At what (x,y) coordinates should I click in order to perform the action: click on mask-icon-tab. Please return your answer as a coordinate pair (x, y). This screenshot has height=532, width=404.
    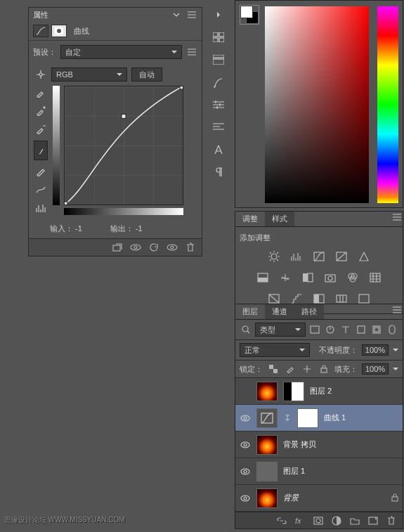
    Looking at the image, I should click on (59, 31).